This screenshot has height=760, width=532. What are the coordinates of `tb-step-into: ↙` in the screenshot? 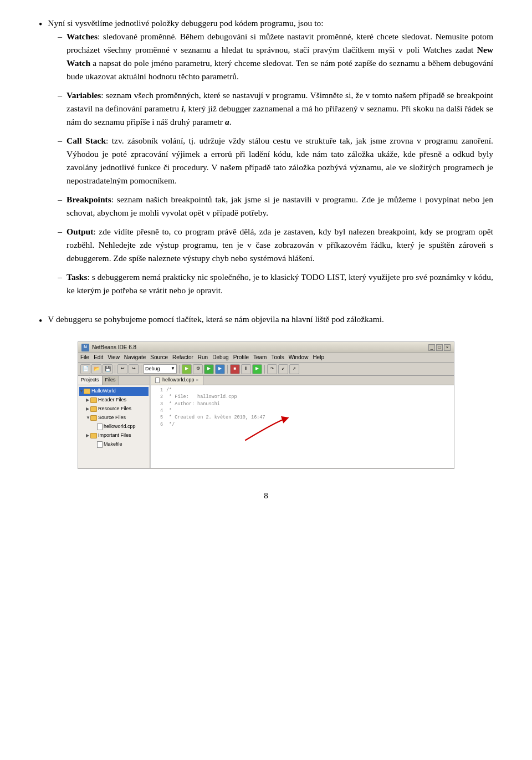 It's located at (283, 369).